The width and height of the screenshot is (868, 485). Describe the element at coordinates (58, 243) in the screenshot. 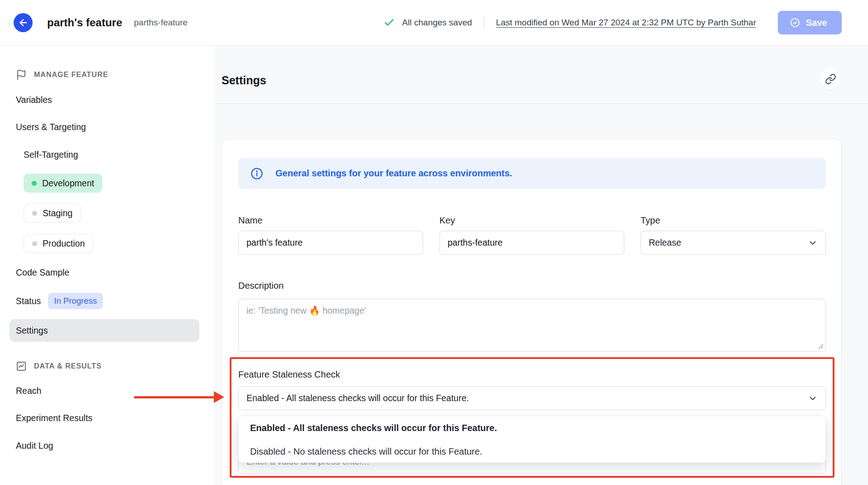

I see `env-pill-production: Production` at that location.